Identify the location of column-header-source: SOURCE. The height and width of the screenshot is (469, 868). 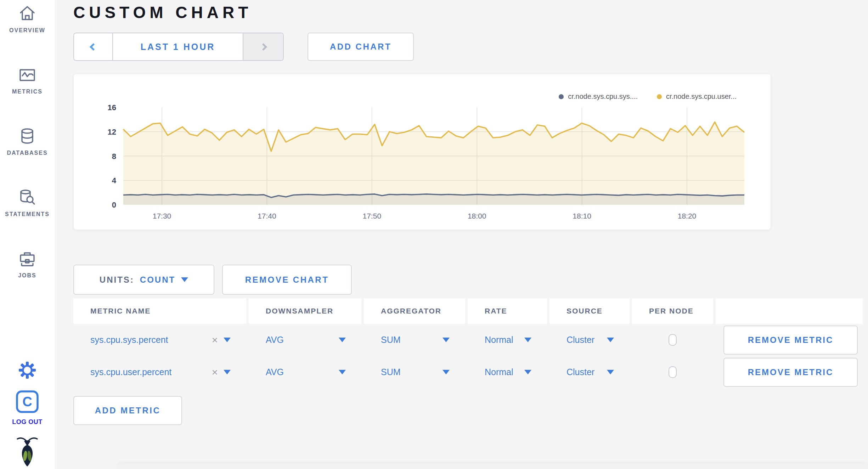
(590, 311).